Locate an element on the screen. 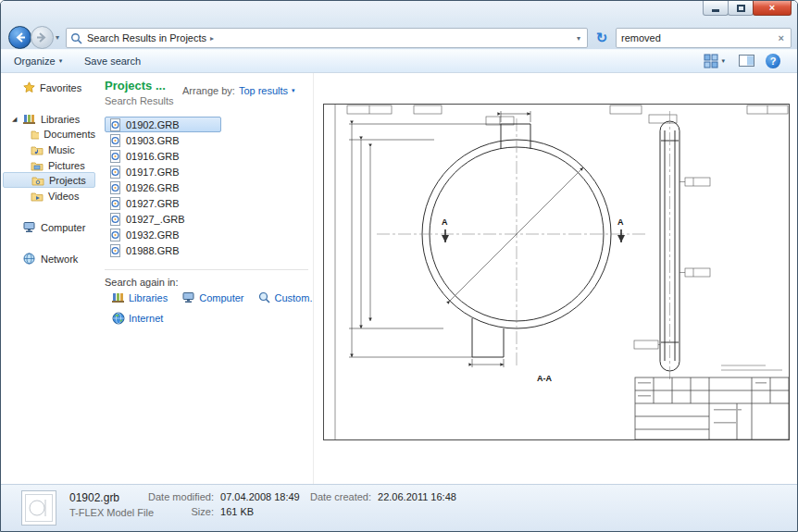 The width and height of the screenshot is (798, 532). section-marker-right: A is located at coordinates (620, 222).